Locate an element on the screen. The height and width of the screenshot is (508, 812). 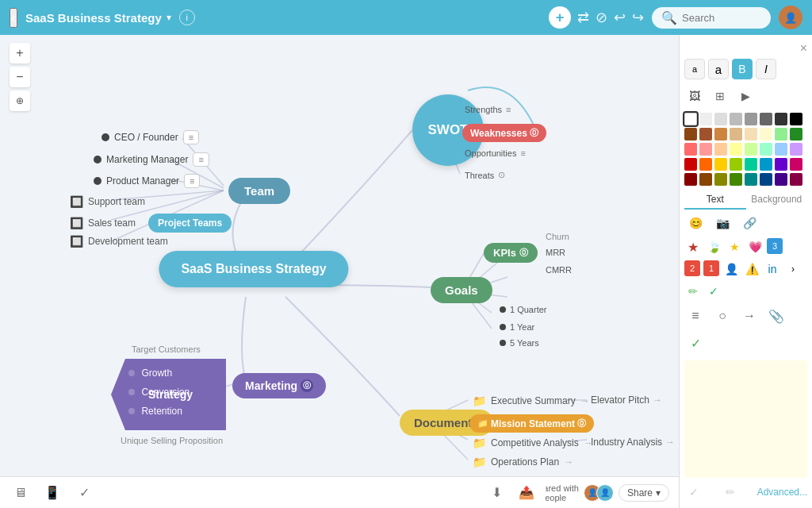
monitor-icon: 🖥 is located at coordinates (21, 493).